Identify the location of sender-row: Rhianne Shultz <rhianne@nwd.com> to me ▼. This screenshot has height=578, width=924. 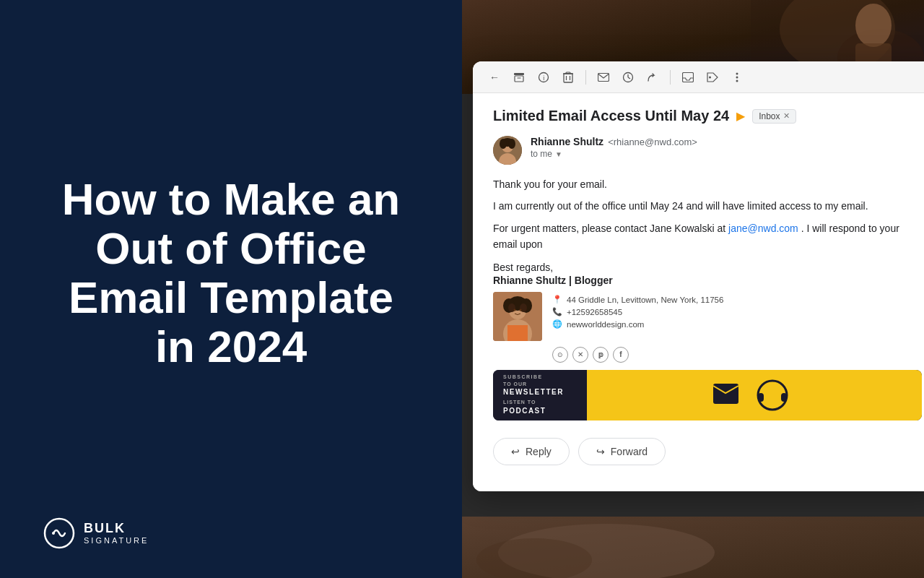
(707, 150).